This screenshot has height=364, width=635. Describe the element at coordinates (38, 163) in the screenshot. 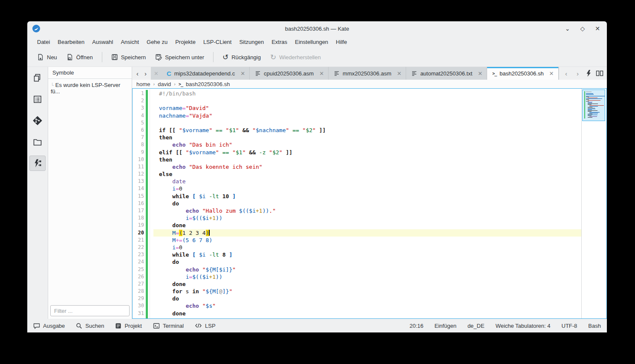

I see `symbols-toolview-button` at that location.